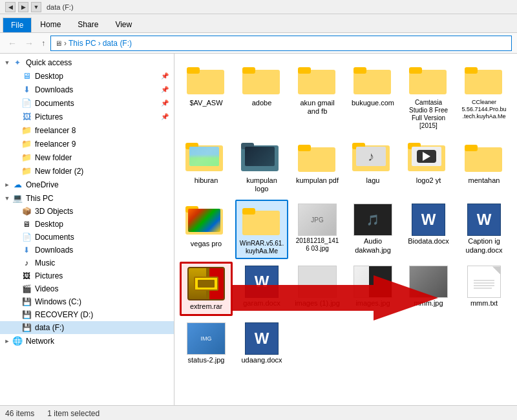 This screenshot has width=517, height=420. What do you see at coordinates (49, 76) in the screenshot?
I see `desktop-label: Desktop` at bounding box center [49, 76].